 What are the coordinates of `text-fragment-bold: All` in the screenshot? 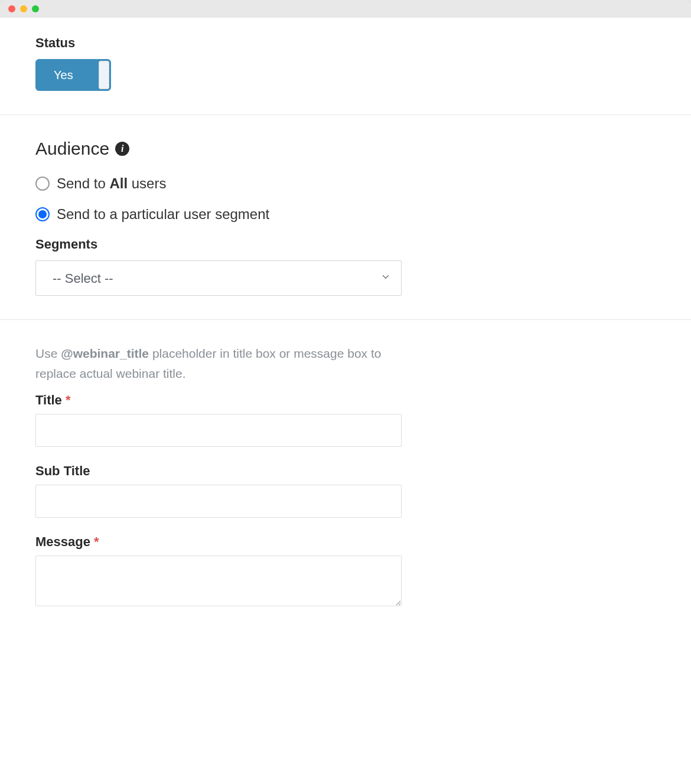 It's located at (118, 183).